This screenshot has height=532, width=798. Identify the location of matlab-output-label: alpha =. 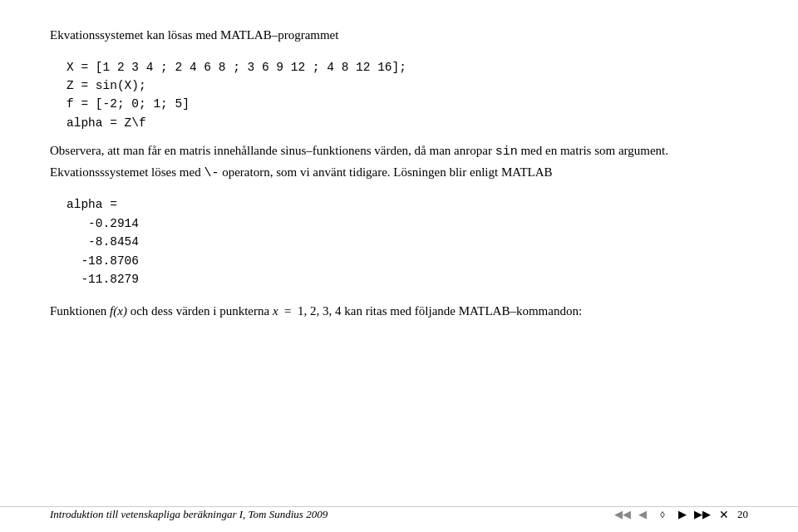
(407, 204).